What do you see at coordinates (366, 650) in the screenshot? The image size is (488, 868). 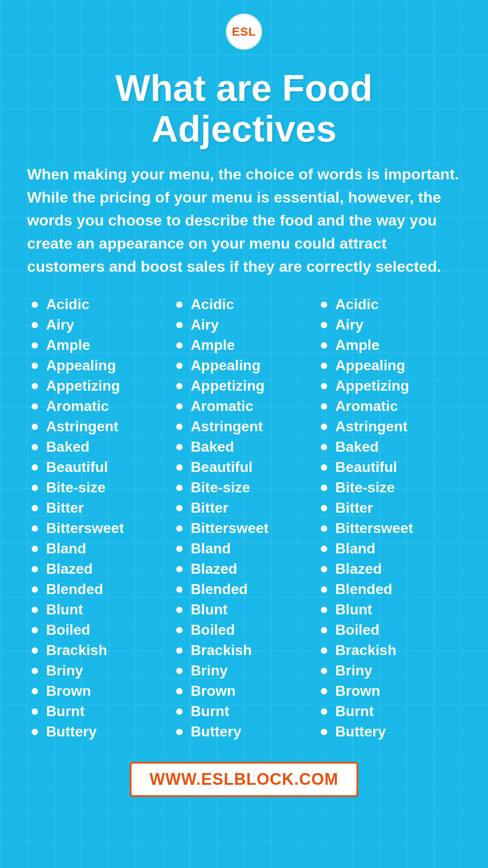 I see `list-item-label: Brackish` at bounding box center [366, 650].